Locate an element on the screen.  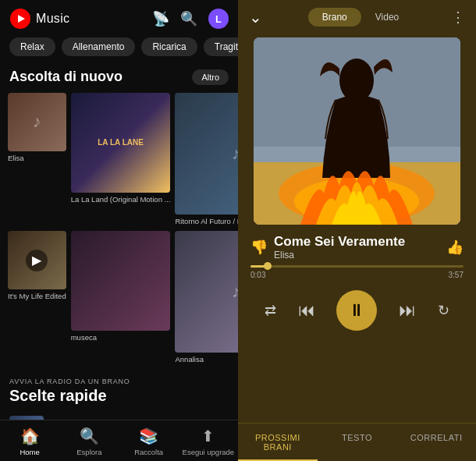
nav-raccolta: 📚 Raccolta is located at coordinates (149, 441).